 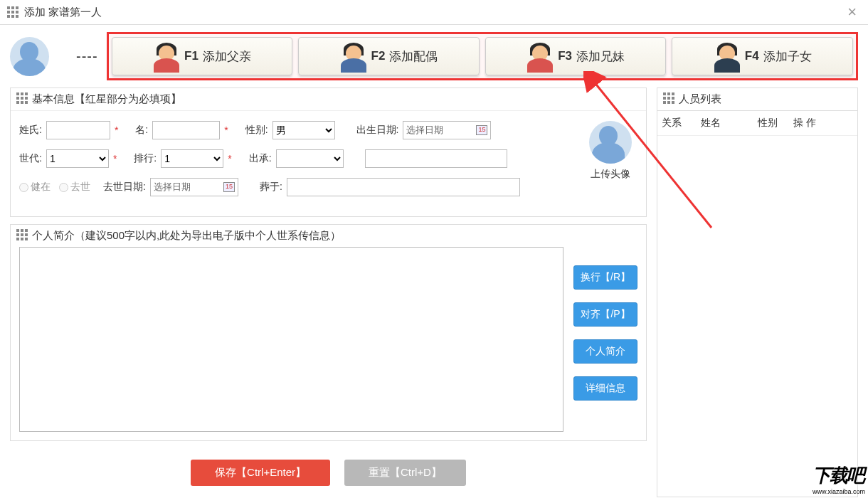 I want to click on basic-info-title: 基本信息【红星部分为必填项】, so click(x=107, y=100).